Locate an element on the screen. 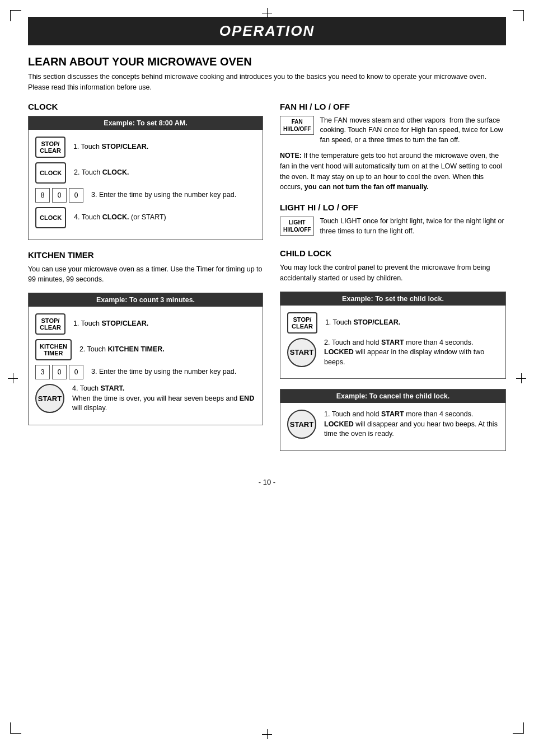 Image resolution: width=534 pixels, height=756 pixels. main-section-desc: This section discusses the concepts behi… is located at coordinates (267, 82).